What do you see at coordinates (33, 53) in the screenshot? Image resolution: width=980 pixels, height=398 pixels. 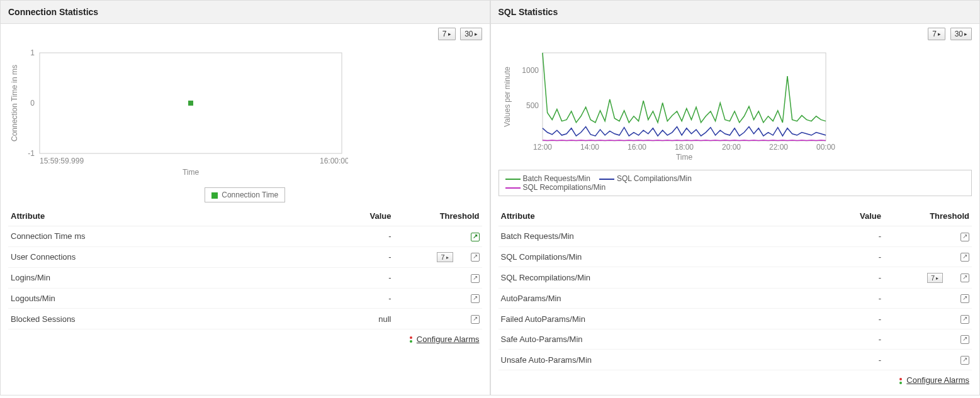 I see `svg-text: 1` at bounding box center [33, 53].